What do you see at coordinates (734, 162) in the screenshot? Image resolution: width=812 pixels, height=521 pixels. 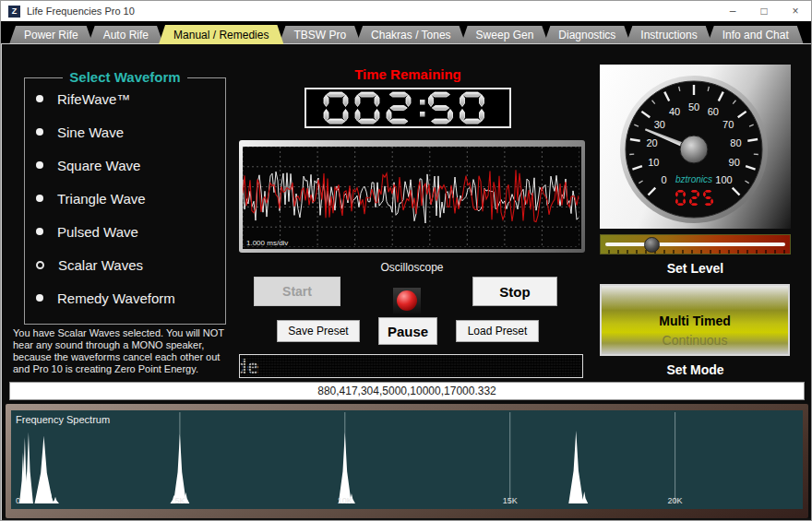 I see `svg-text: 90` at bounding box center [734, 162].